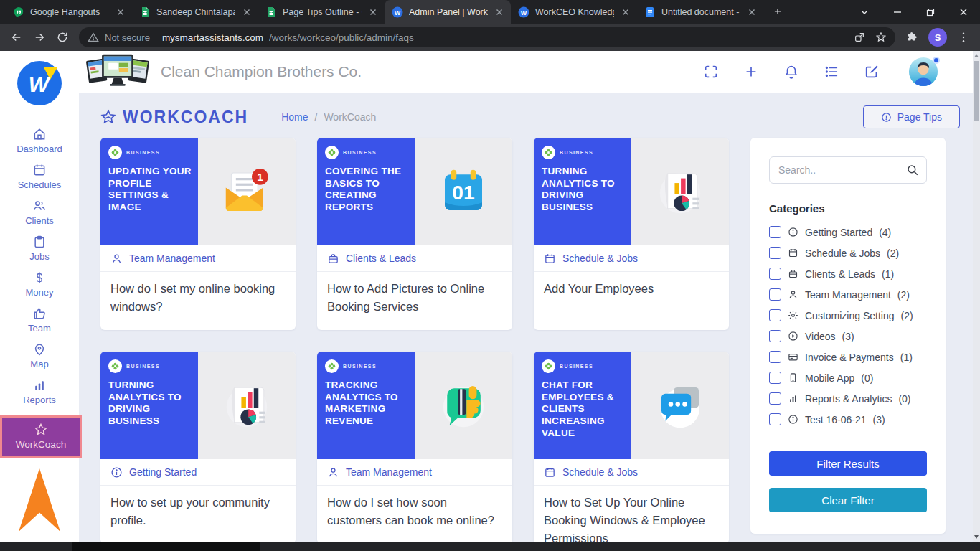  What do you see at coordinates (116, 258) in the screenshot?
I see `person-icon` at bounding box center [116, 258].